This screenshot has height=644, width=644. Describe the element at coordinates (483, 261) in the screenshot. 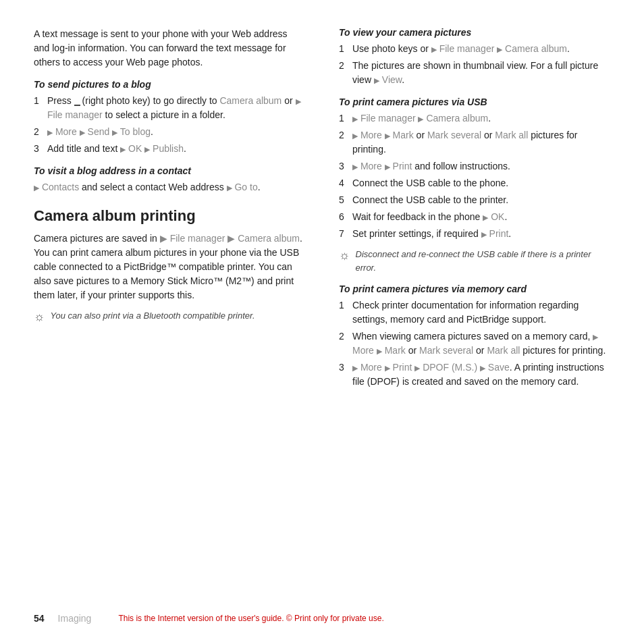

I see `tip-text-right: Disconnect and re-connect the USB cable …` at that location.